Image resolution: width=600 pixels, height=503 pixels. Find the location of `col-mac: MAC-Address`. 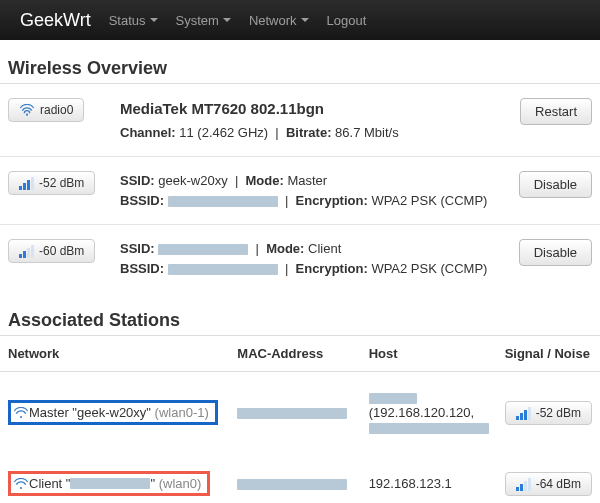

col-mac: MAC-Address is located at coordinates (294, 354).